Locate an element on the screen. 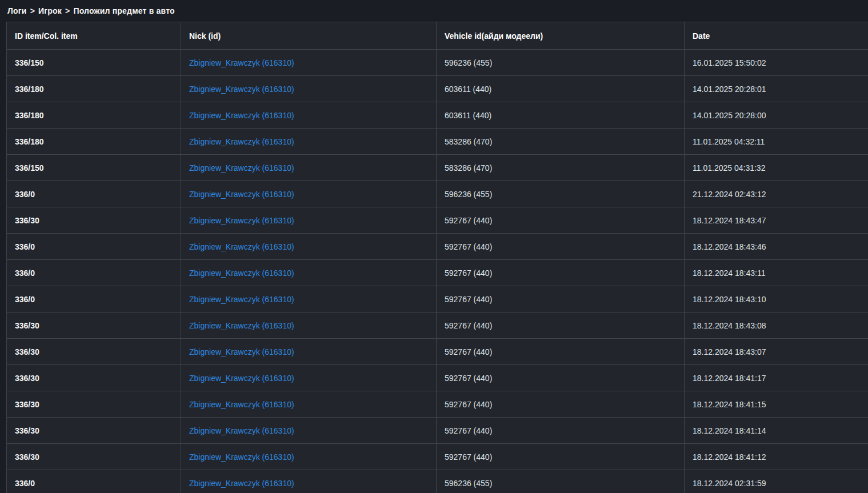 The image size is (868, 493). cell-date: 18.12.2024 02:31:59 is located at coordinates (776, 482).